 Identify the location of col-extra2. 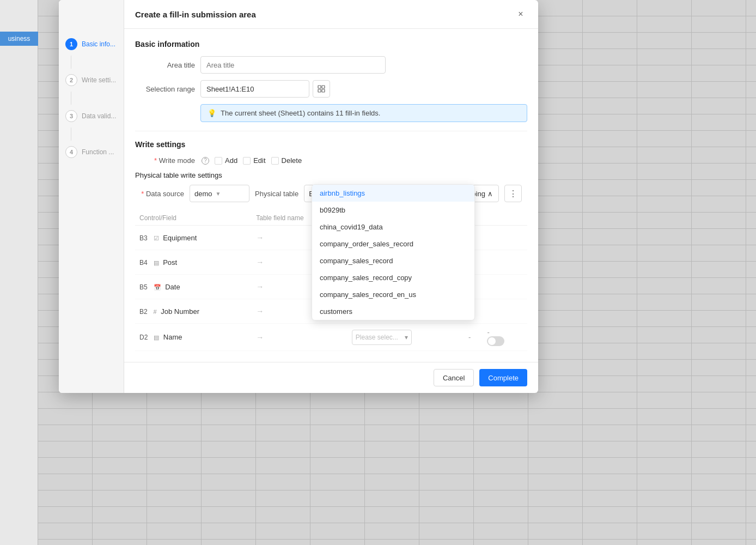
(505, 218).